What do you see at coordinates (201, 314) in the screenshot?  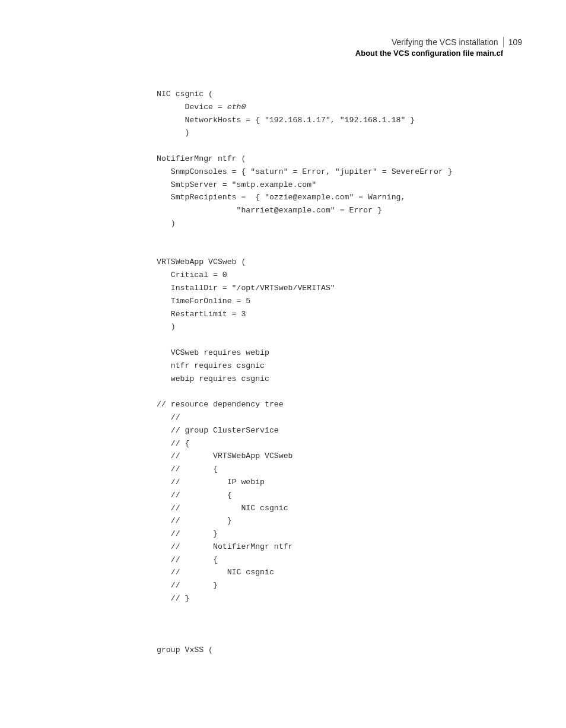 I see `code-line: RestartLimit = 3` at bounding box center [201, 314].